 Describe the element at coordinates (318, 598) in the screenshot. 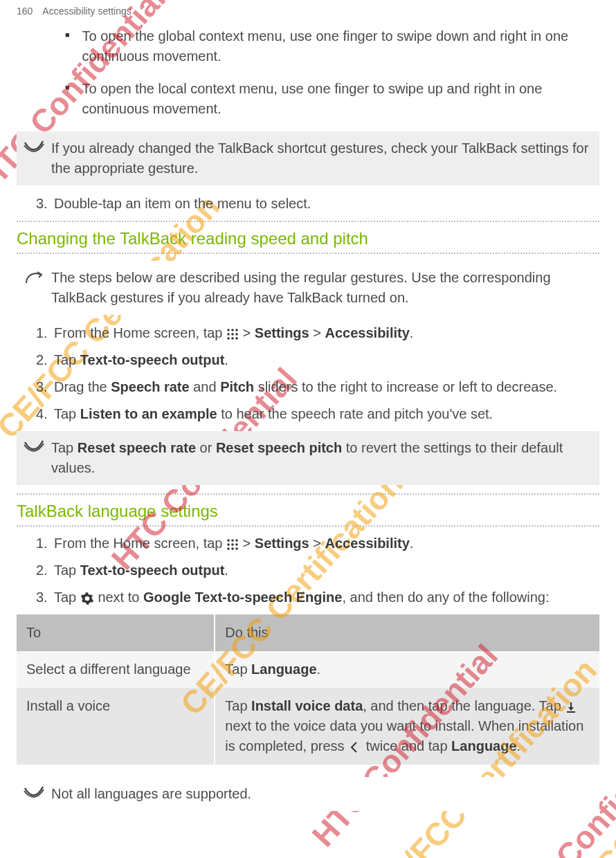

I see `list-item: 3. Tap next to Google Text-to-speech Eng…` at that location.